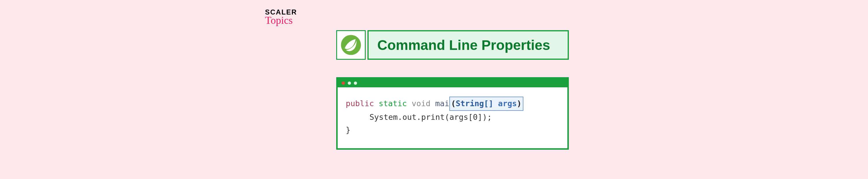  What do you see at coordinates (453, 118) in the screenshot?
I see `code-body: public static void mai(String[] args) Sy…` at bounding box center [453, 118].